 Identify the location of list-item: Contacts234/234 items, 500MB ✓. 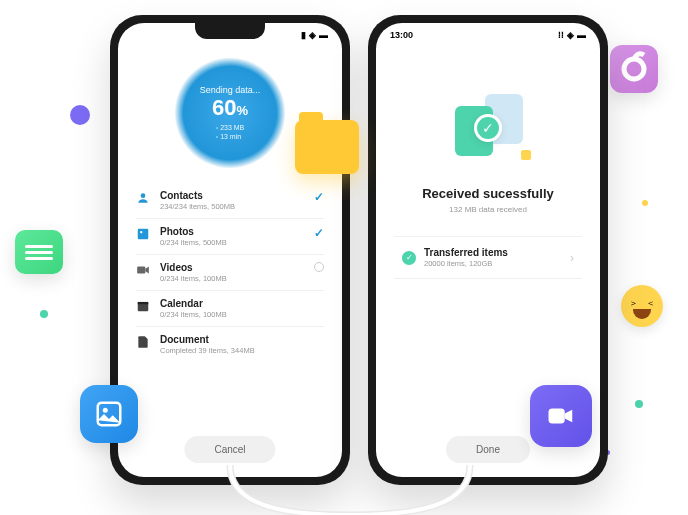
(230, 201).